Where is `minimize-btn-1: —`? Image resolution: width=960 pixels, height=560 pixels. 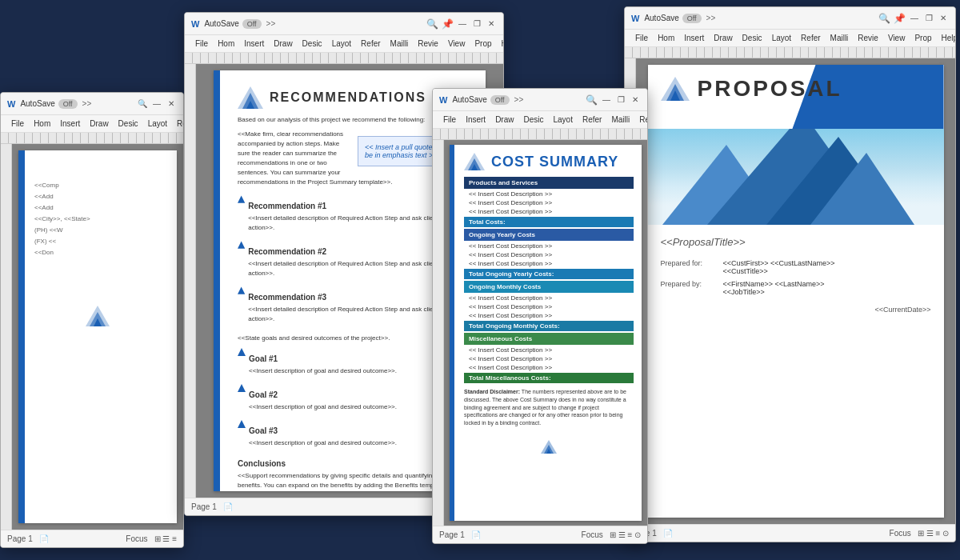 minimize-btn-1: — is located at coordinates (157, 104).